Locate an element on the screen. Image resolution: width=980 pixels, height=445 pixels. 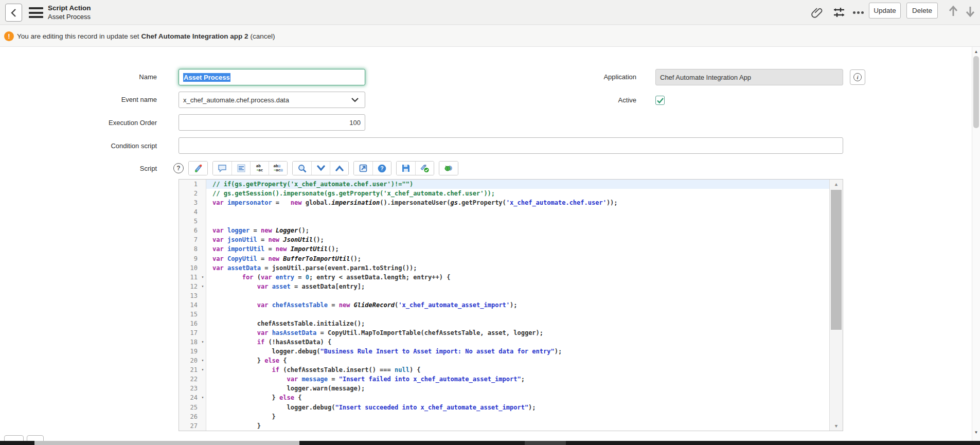
previous-record-button is located at coordinates (953, 11).